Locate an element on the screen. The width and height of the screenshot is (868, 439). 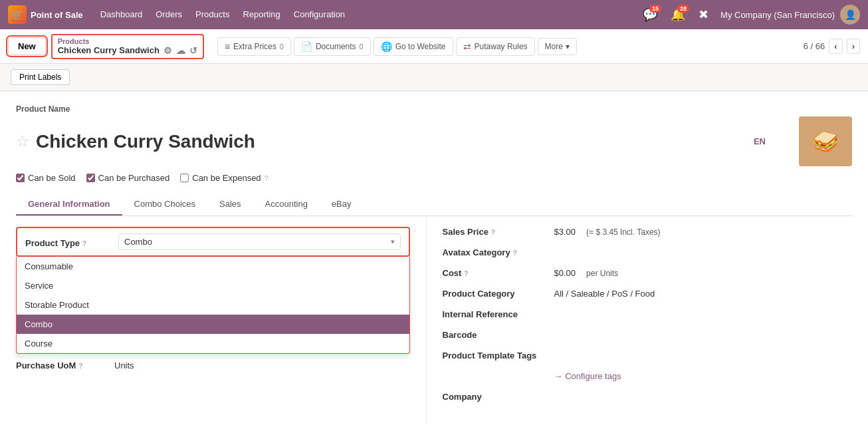
avatax-help-icon: ? is located at coordinates (514, 253).